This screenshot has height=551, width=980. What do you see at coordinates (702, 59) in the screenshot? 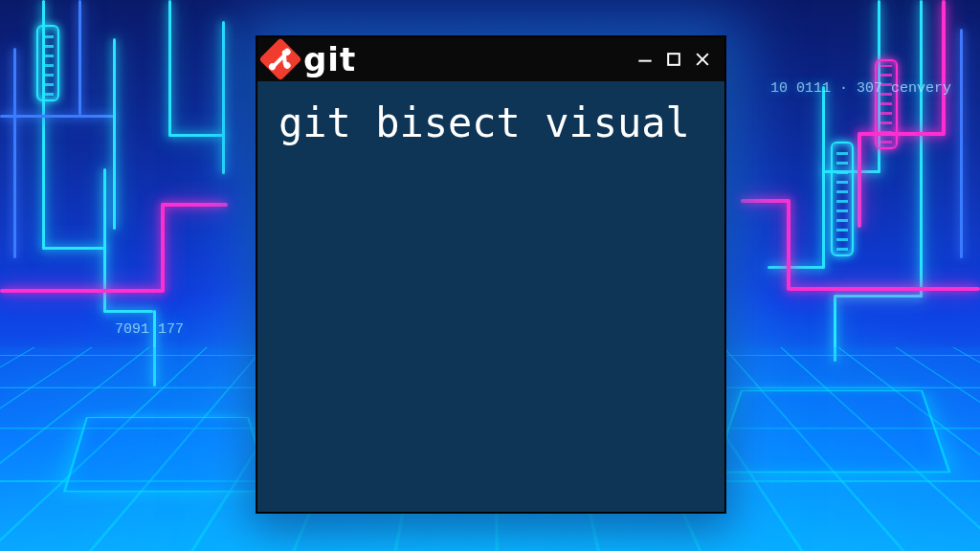
I see `close-button` at bounding box center [702, 59].